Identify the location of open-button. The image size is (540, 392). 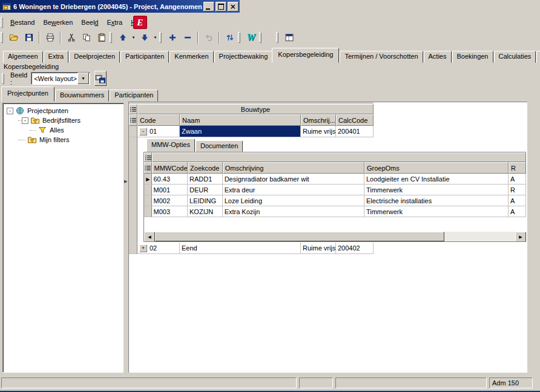
(13, 38).